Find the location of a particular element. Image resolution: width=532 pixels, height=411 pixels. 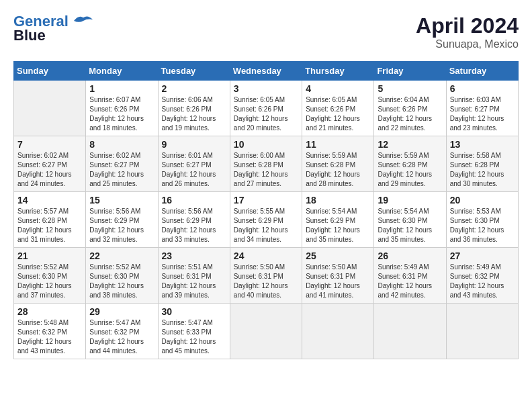

day-info: Sunrise: 6:01 AMSunset: 6:27 PMDaylight:… is located at coordinates (194, 170).